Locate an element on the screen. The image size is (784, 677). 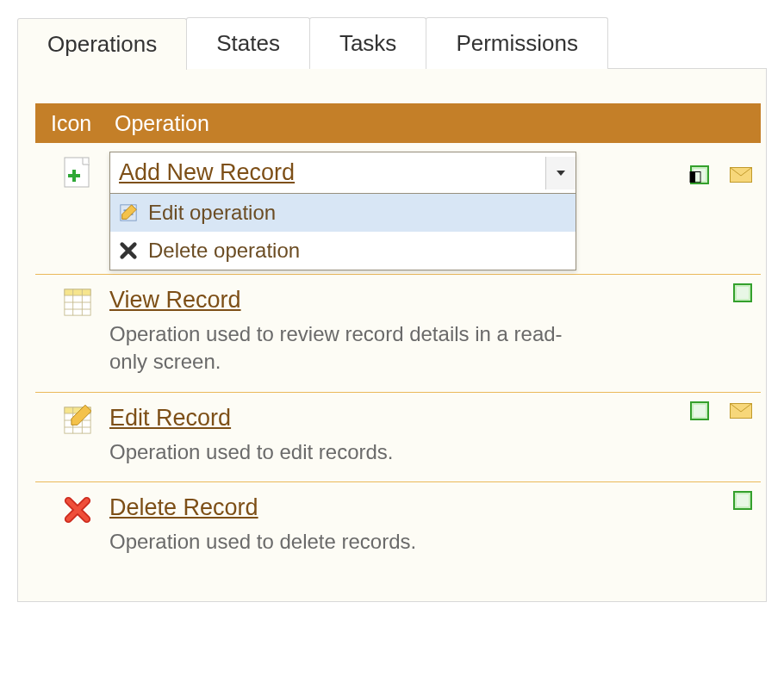
table-row: Edit Record Operation used to edit recor… is located at coordinates (398, 438).